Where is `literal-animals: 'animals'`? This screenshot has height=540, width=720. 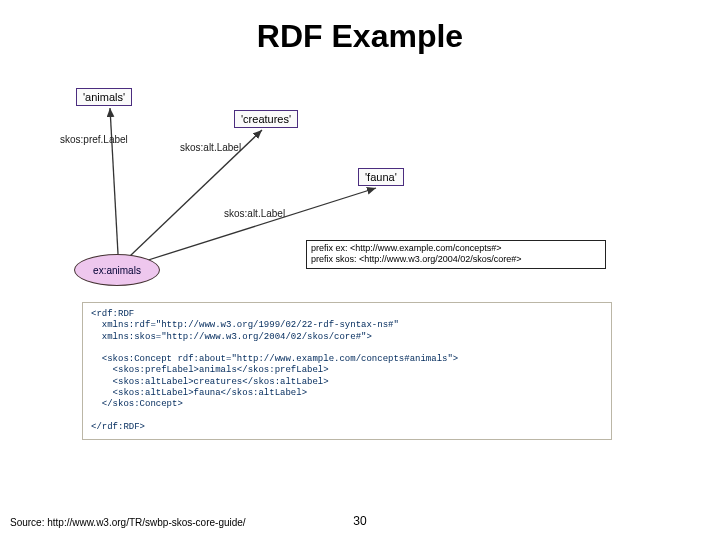
literal-animals: 'animals' is located at coordinates (104, 97).